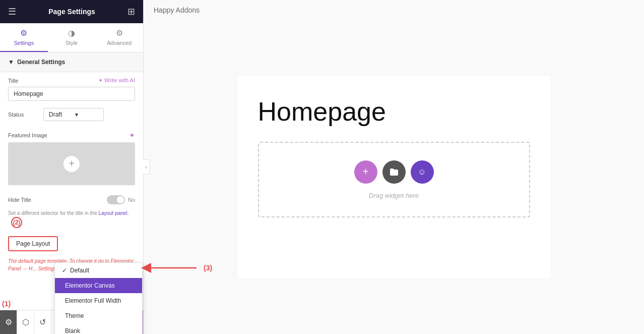 This screenshot has height=334, width=644. I want to click on title-label-row: Title ✦ Write with AI, so click(72, 81).